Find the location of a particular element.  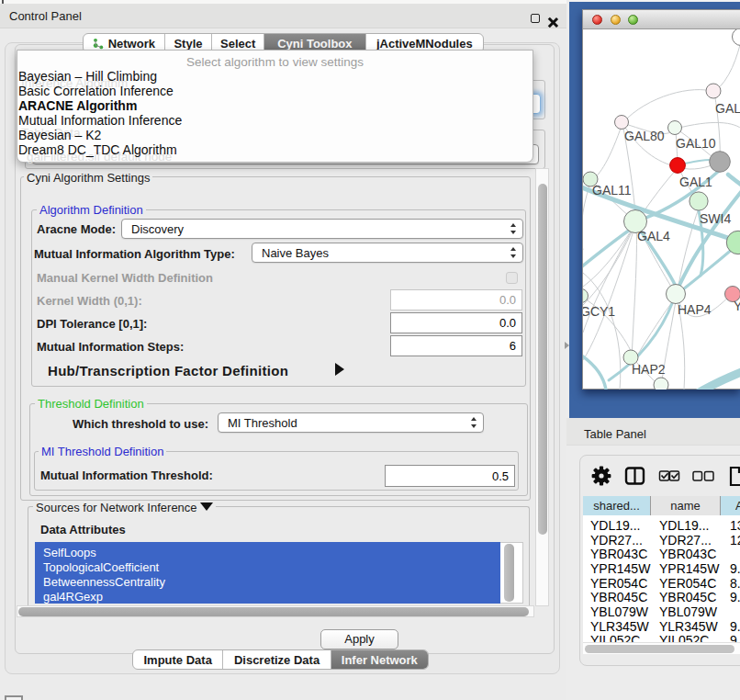

svg-text: GAL11 is located at coordinates (611, 190).